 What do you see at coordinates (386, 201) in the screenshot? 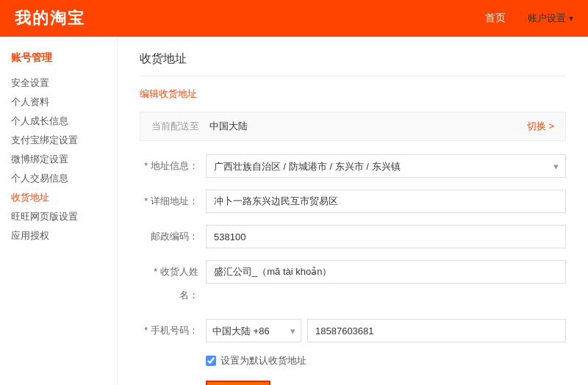
I see `detail-address-control` at bounding box center [386, 201].